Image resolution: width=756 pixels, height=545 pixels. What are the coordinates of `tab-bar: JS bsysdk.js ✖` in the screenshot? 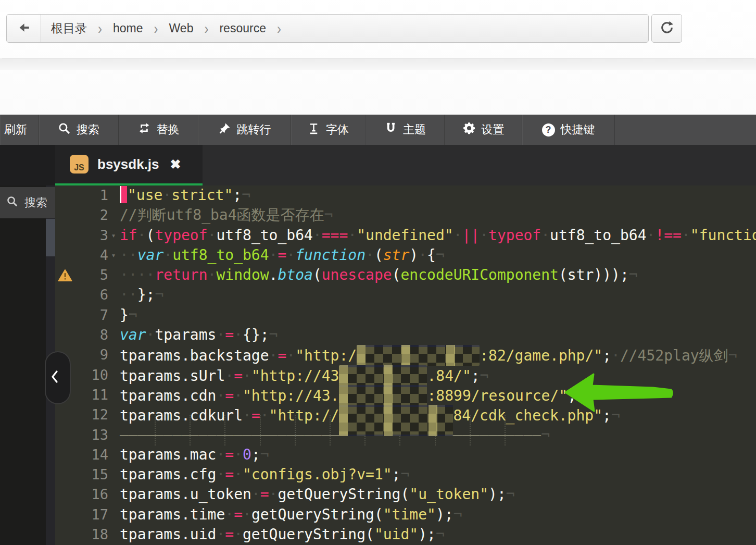 It's located at (378, 165).